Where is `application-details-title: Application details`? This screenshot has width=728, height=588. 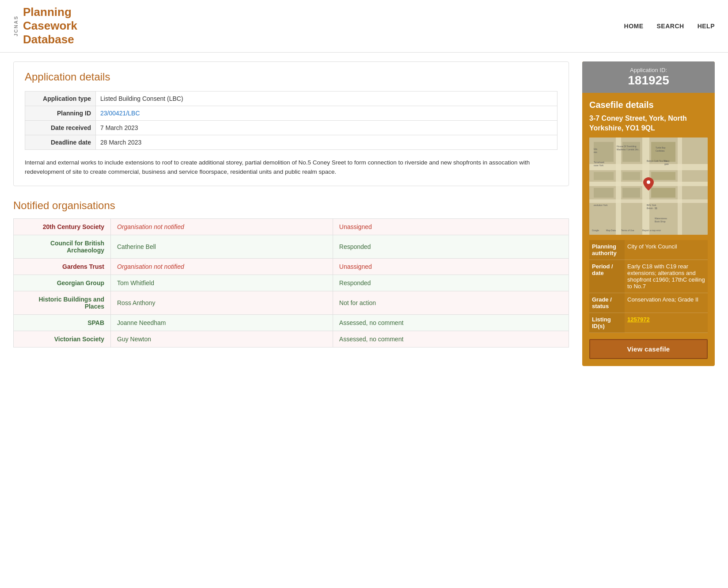
application-details-title: Application details is located at coordinates (291, 77).